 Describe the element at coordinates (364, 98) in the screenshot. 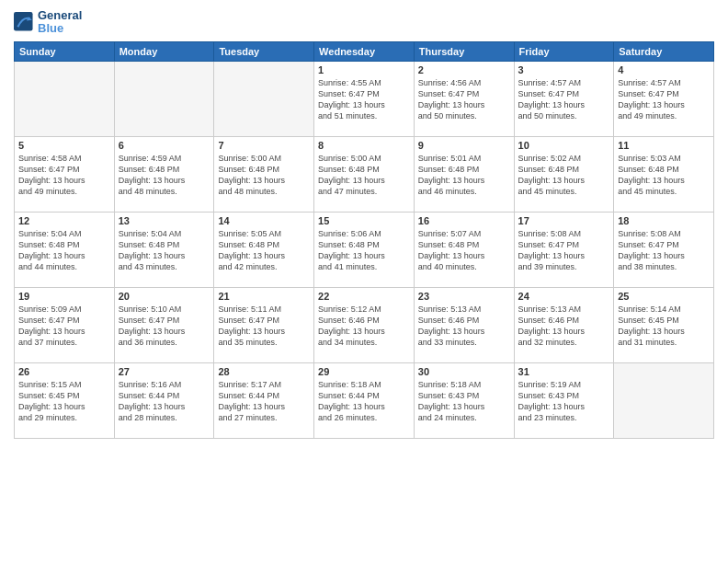

I see `calendar-week-0: 1Sunrise: 4:55 AM Sunset: 6:47 PM Daylig…` at that location.